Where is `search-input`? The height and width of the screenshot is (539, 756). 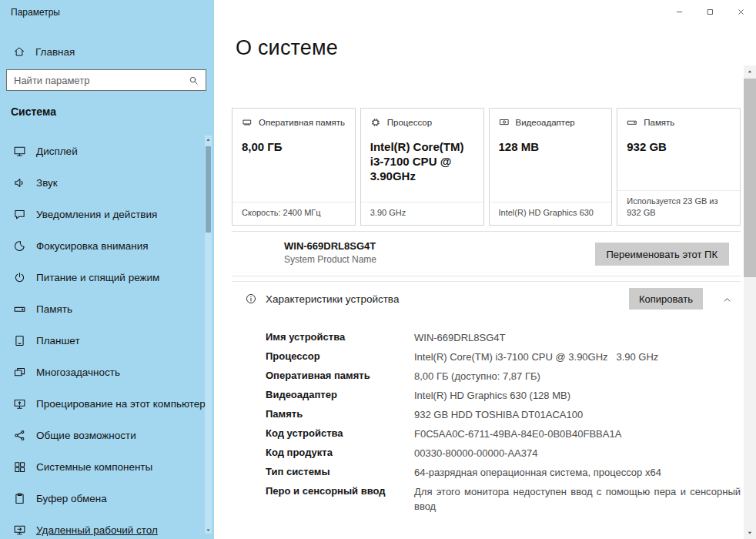 search-input is located at coordinates (97, 80).